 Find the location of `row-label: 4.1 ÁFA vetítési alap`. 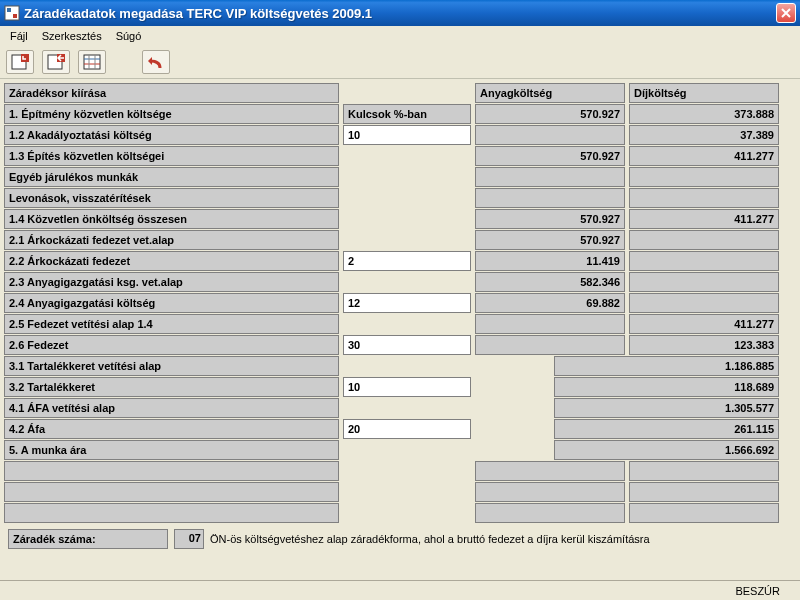

row-label: 4.1 ÁFA vetítési alap is located at coordinates (172, 408).